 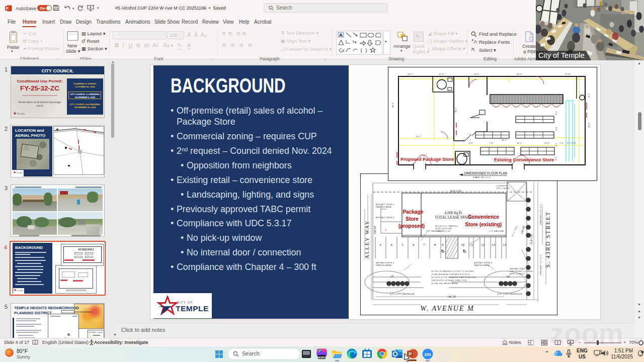 I want to click on svg-text: 1, so click(x=386, y=230).